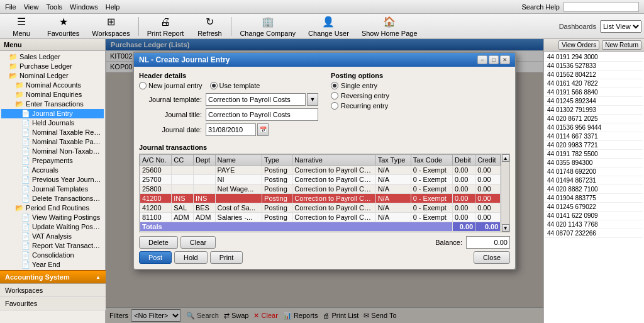 This screenshot has width=644, height=323. What do you see at coordinates (53, 237) in the screenshot?
I see `sidebar-item-vat-analysis: 📄 VAT Analysis` at bounding box center [53, 237].